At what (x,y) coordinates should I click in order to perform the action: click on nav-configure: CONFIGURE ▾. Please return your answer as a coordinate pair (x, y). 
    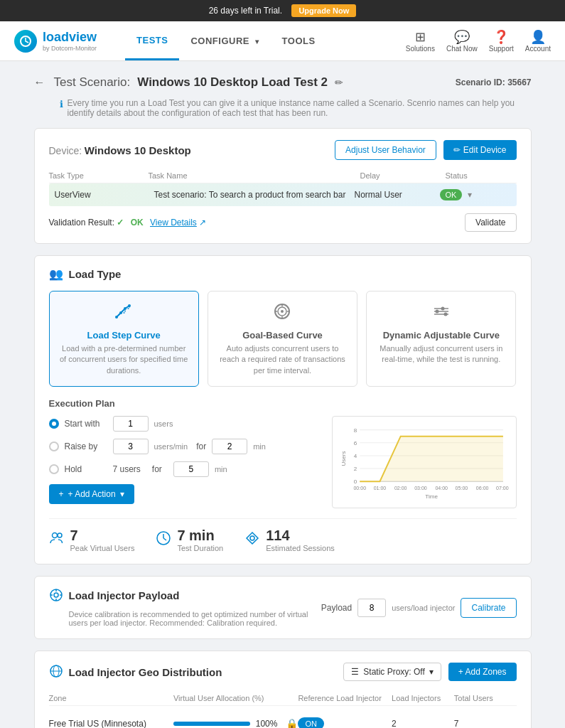
    Looking at the image, I should click on (225, 41).